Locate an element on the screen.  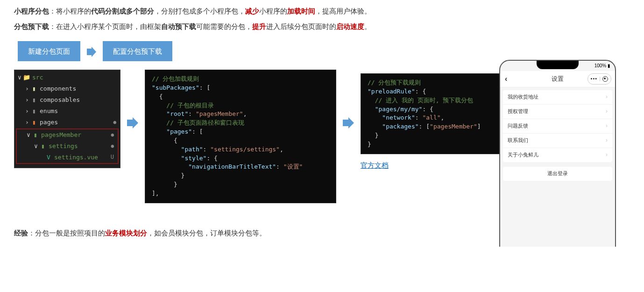
target-icon is located at coordinates (605, 79).